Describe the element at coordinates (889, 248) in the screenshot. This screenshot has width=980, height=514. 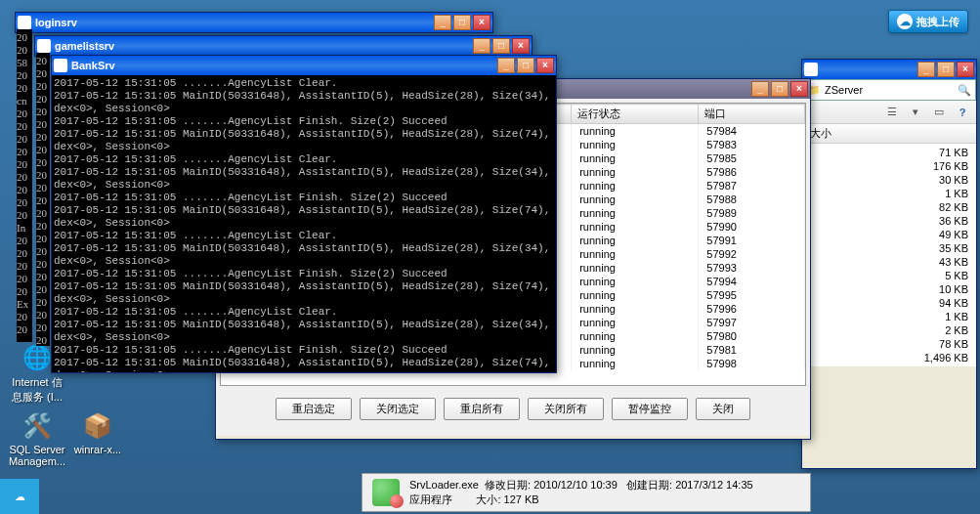
I see `list-item: 35 KB` at that location.